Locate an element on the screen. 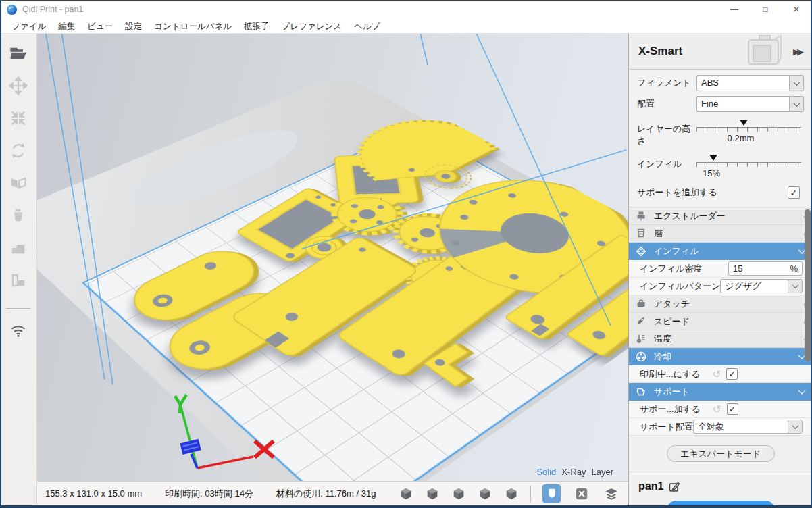 This screenshot has height=508, width=812. view-left-icon is located at coordinates (485, 494).